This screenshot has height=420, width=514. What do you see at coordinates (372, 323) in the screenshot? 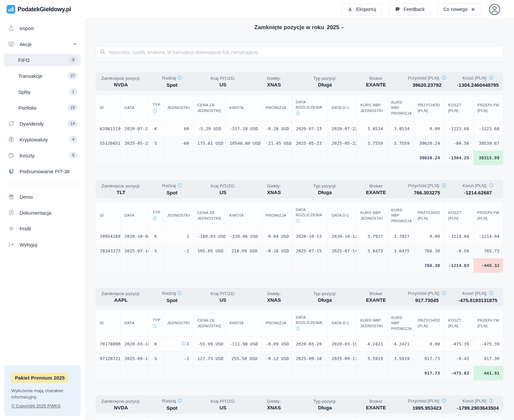
I see `column-header: KURS NBP JEDNOSTKI` at bounding box center [372, 323].